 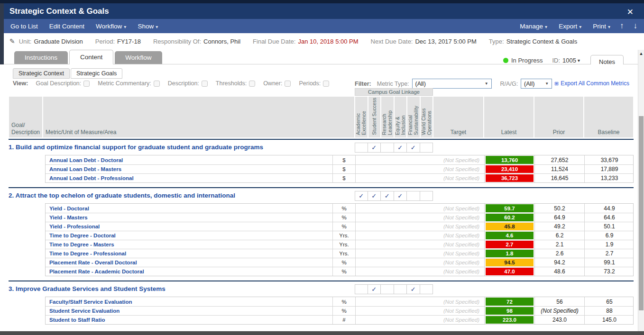 I want to click on metric-name-link: Time to Degree - Doctoral, so click(x=189, y=235).